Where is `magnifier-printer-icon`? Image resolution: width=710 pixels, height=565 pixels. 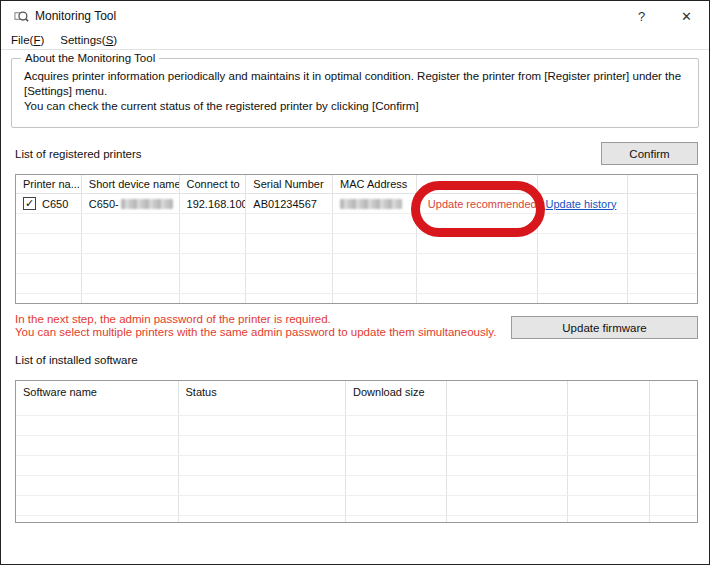
magnifier-printer-icon is located at coordinates (22, 16).